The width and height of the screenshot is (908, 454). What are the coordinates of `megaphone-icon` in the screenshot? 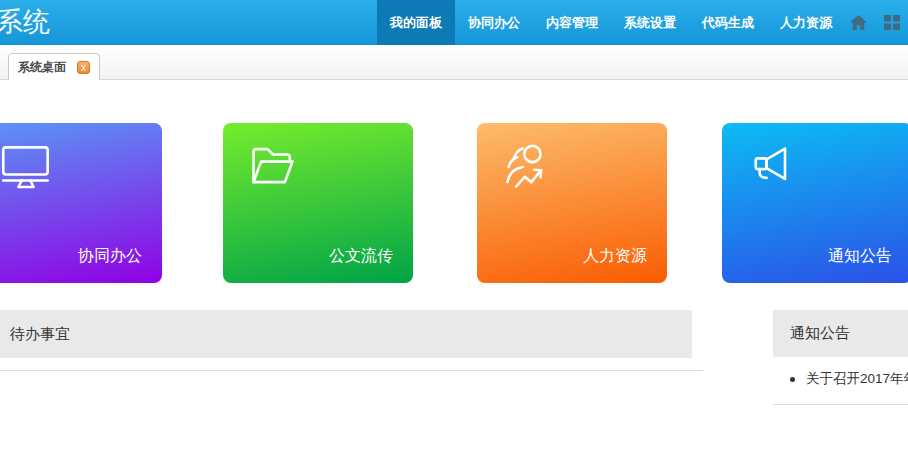 It's located at (772, 167).